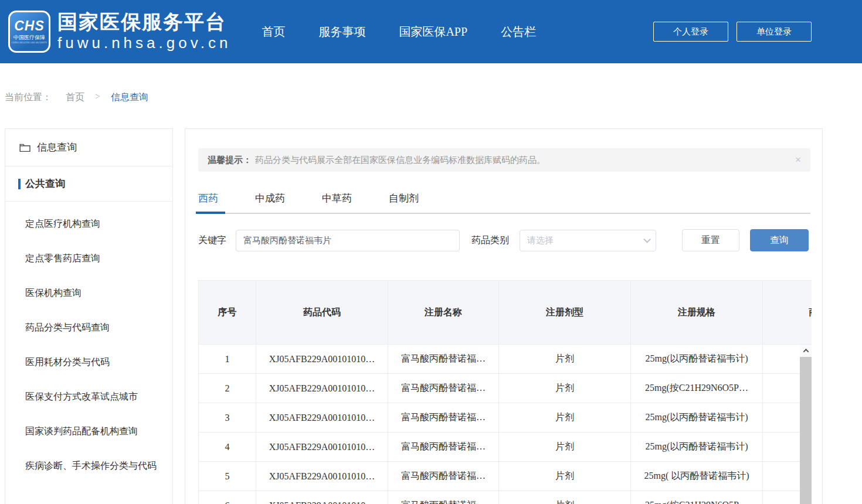 This screenshot has width=862, height=504. What do you see at coordinates (273, 32) in the screenshot?
I see `nav-home: 首页` at bounding box center [273, 32].